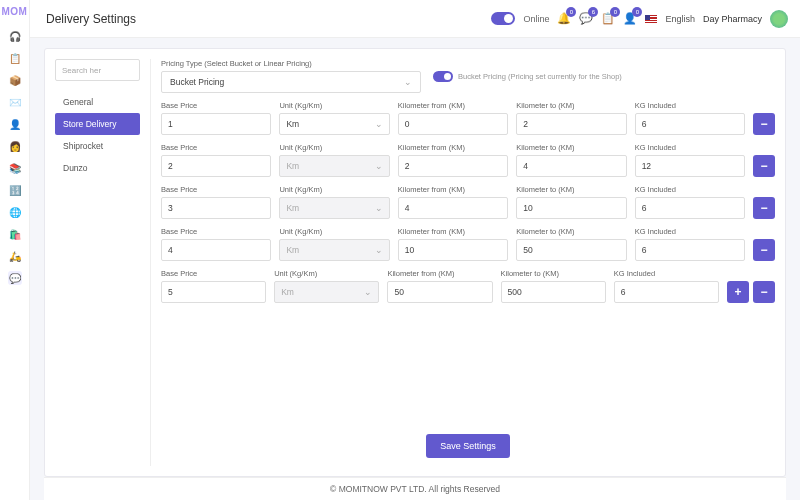 The height and width of the screenshot is (500, 800). I want to click on chat-badge: 6, so click(593, 12).